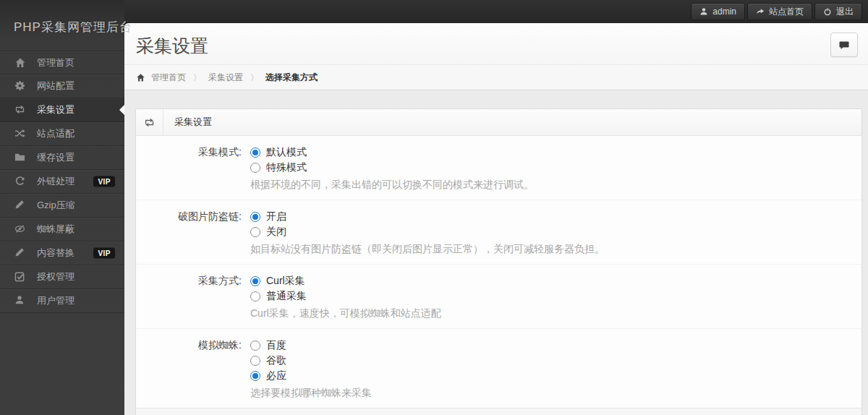  Describe the element at coordinates (499, 168) in the screenshot. I see `form-group-collect-mode: 采集模式: 默认模式 特殊模式 根据环境的不同，采集出错的可以切换不同的模式来进…` at that location.